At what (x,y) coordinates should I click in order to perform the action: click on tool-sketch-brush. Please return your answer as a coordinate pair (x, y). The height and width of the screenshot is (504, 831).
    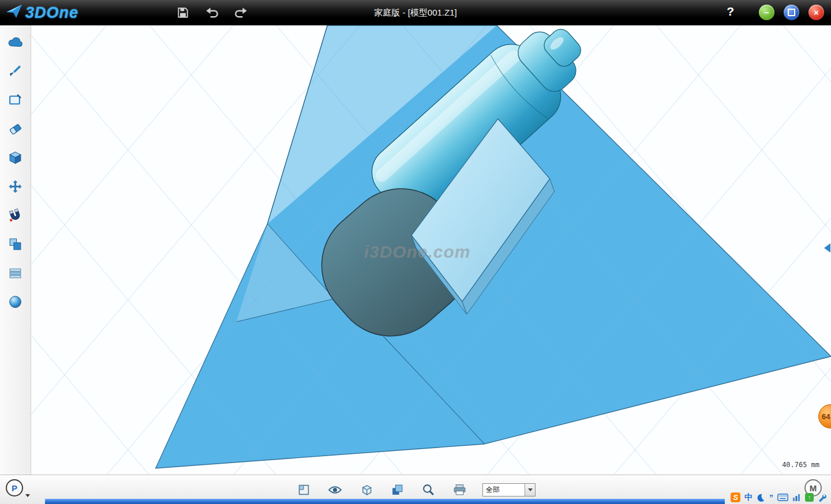
    Looking at the image, I should click on (16, 71).